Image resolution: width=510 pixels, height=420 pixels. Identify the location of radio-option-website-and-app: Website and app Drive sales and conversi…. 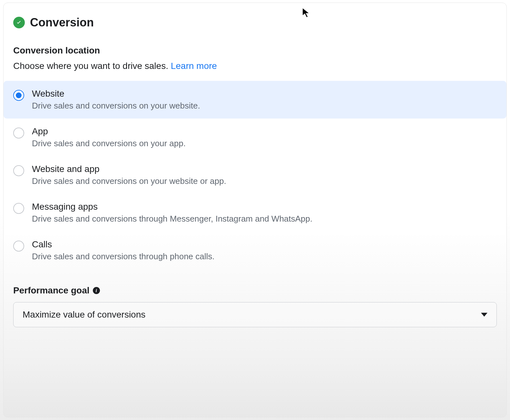
(255, 175).